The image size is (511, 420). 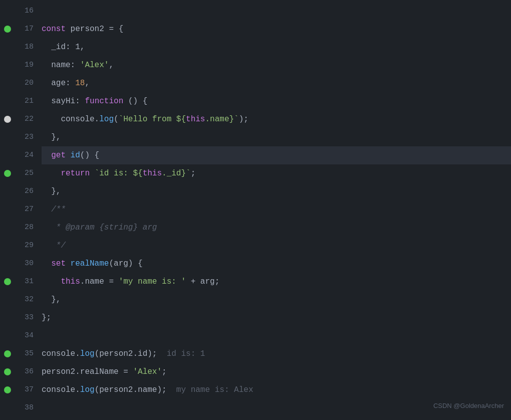 What do you see at coordinates (54, 246) in the screenshot?
I see `code-token: */` at bounding box center [54, 246].